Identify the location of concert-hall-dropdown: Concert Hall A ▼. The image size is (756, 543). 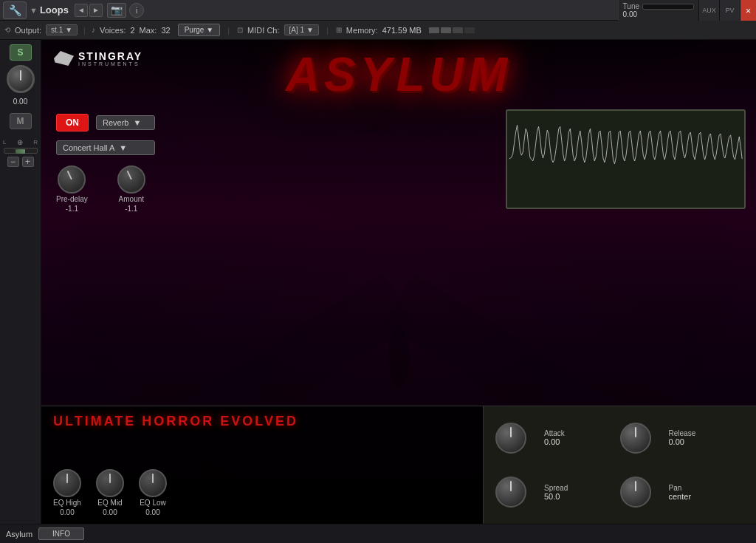
(106, 148).